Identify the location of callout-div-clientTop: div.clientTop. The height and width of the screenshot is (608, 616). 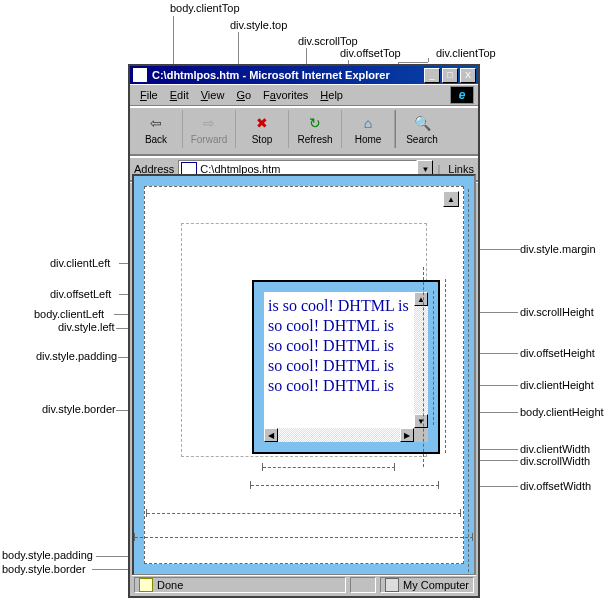
(466, 53).